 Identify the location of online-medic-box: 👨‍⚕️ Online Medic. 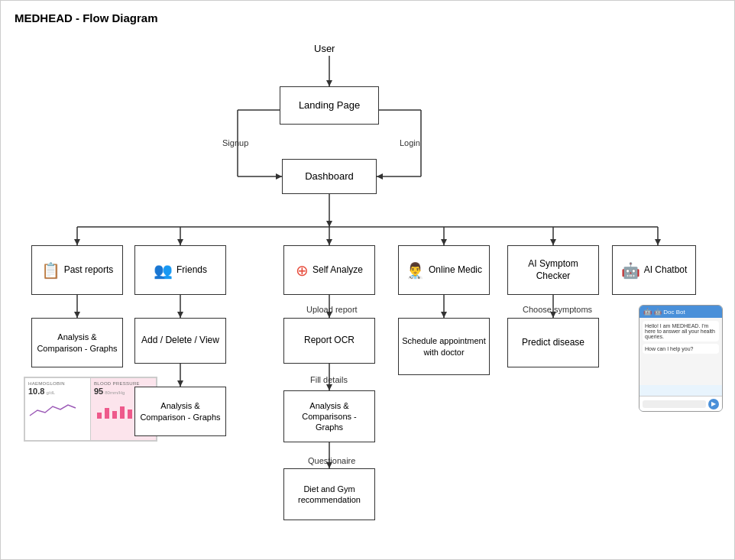
(444, 270).